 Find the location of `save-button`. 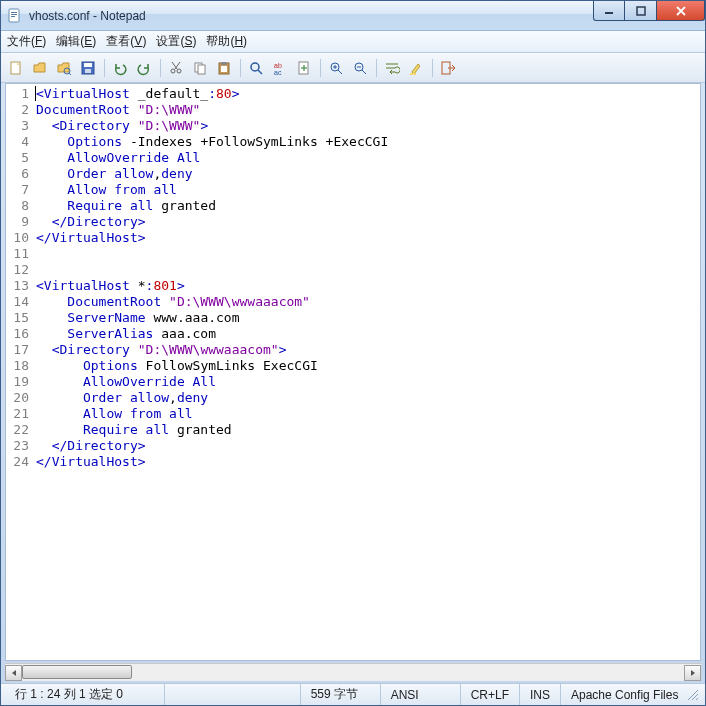

save-button is located at coordinates (88, 68).